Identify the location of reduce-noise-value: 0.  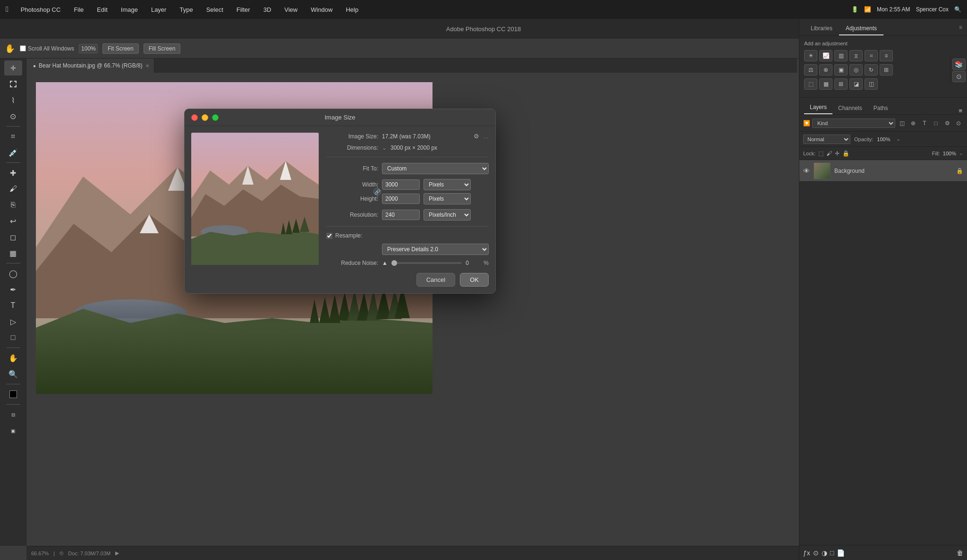
(473, 263).